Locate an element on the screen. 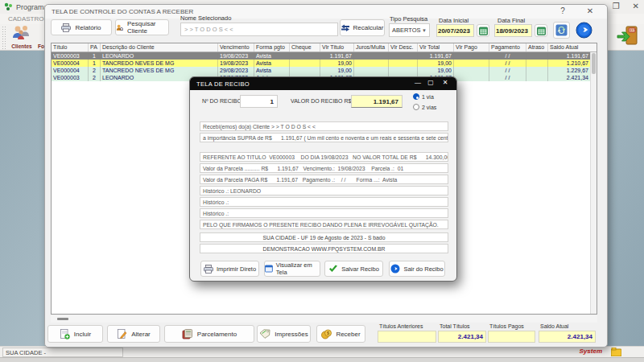 This screenshot has width=644, height=362. received-from-field: Recebi(emos) do(a) Cliente > > T O D O S… is located at coordinates (324, 126).